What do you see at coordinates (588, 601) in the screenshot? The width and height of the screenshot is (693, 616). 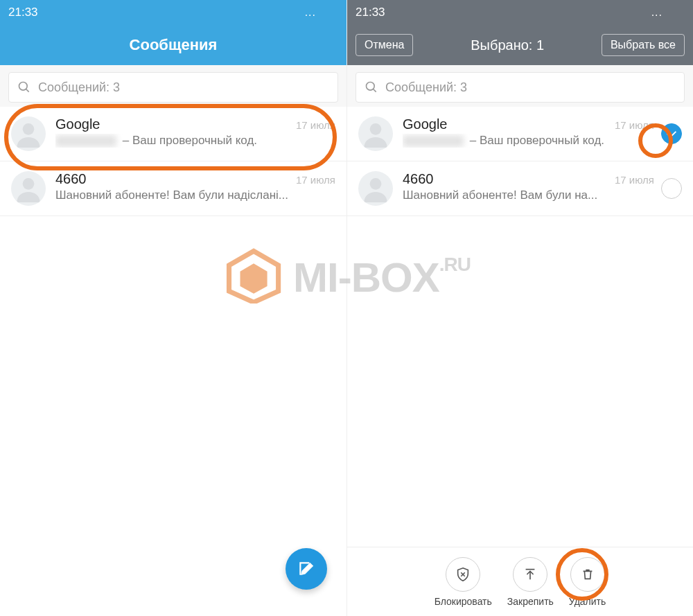 I see `action-label: Удалить` at bounding box center [588, 601].